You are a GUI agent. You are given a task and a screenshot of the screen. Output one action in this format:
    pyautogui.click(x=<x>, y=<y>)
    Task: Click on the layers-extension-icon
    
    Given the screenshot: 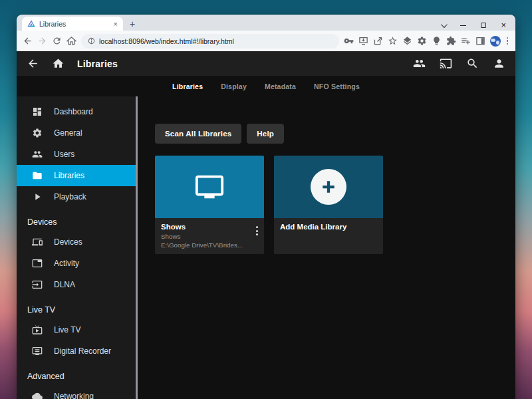 What is the action you would take?
    pyautogui.click(x=407, y=41)
    